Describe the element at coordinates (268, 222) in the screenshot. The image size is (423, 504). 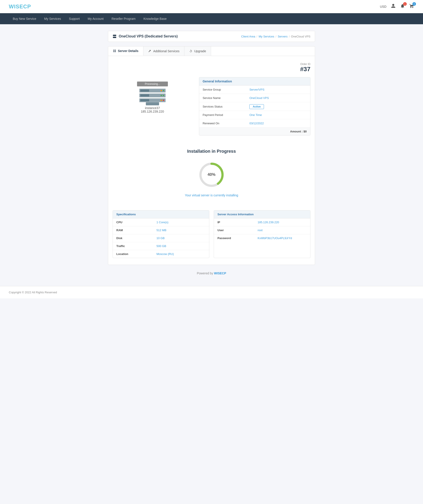
I see `access-value-ip: 185.126.239.220` at that location.